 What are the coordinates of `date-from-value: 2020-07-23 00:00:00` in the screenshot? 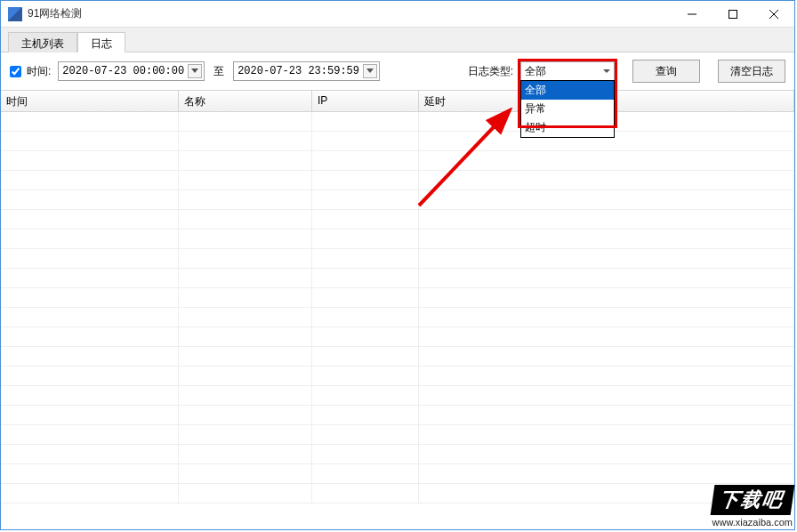 It's located at (123, 71).